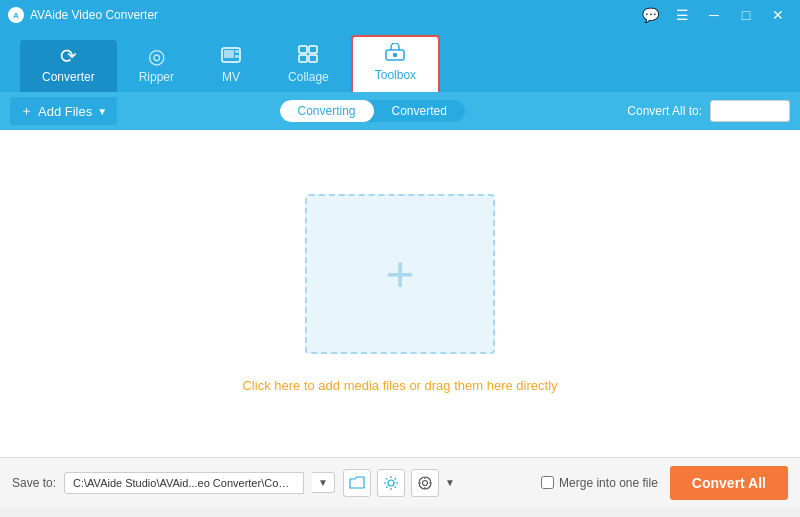  Describe the element at coordinates (83, 15) in the screenshot. I see `title-bar-left: A AVAide Video Converter` at that location.